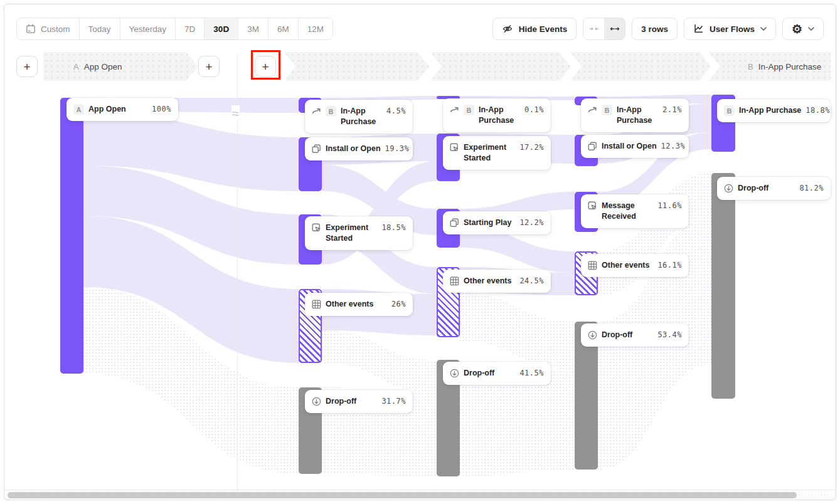 Image resolution: width=840 pixels, height=504 pixels. Describe the element at coordinates (818, 110) in the screenshot. I see `node-value: 18.8%` at that location.